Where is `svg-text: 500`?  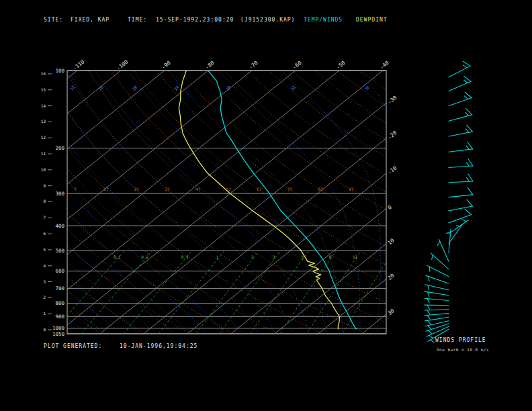
svg-text: 500 is located at coordinates (60, 251).